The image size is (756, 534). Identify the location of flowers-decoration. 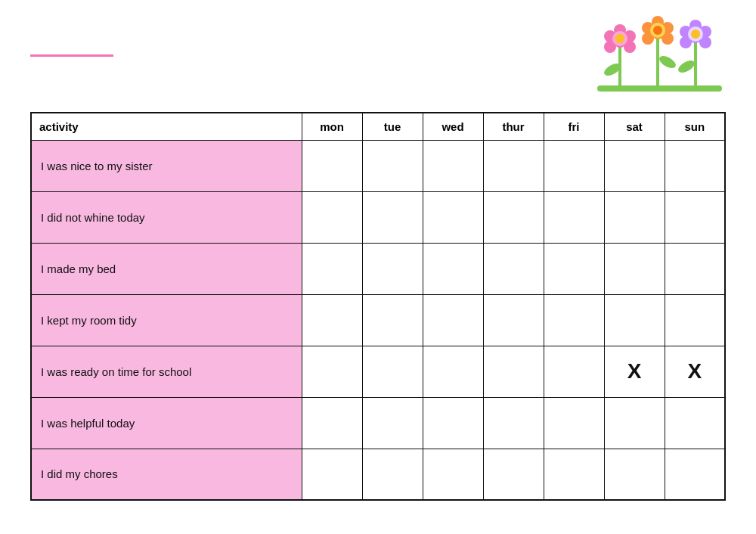
(658, 57).